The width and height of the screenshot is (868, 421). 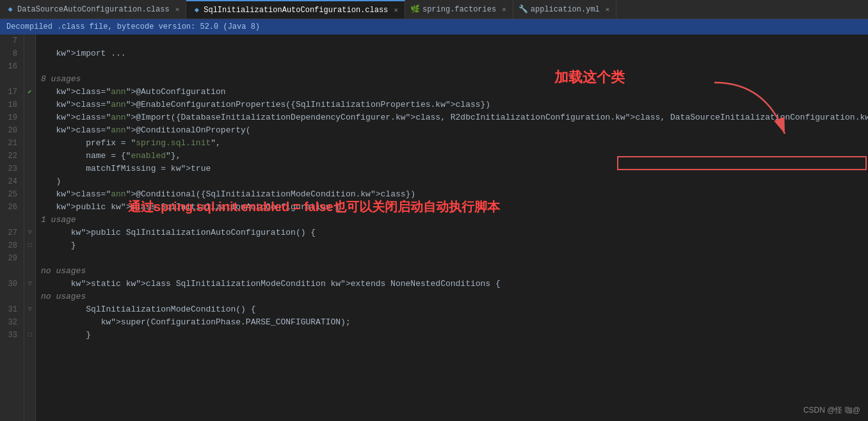 What do you see at coordinates (504, 9) in the screenshot?
I see `tab-close-factories: ✕` at bounding box center [504, 9].